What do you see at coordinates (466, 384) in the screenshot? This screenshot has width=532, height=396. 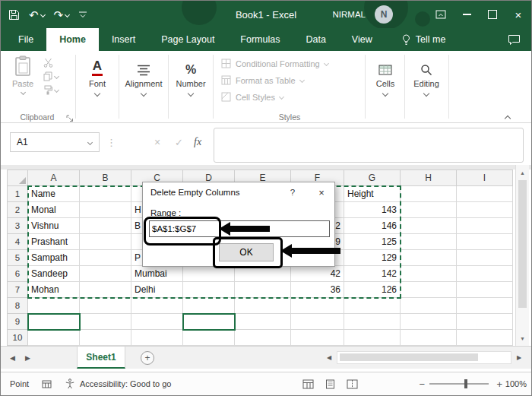 I see `zoom-slider-thumb` at bounding box center [466, 384].